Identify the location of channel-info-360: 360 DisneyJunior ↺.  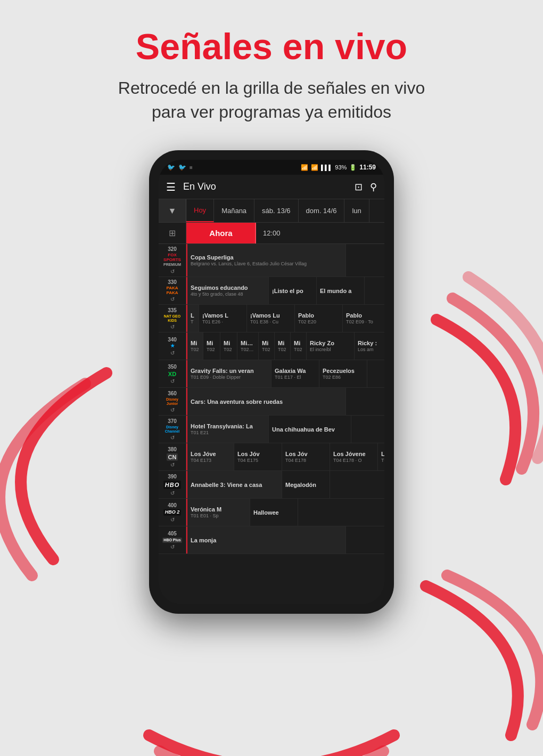
(172, 402).